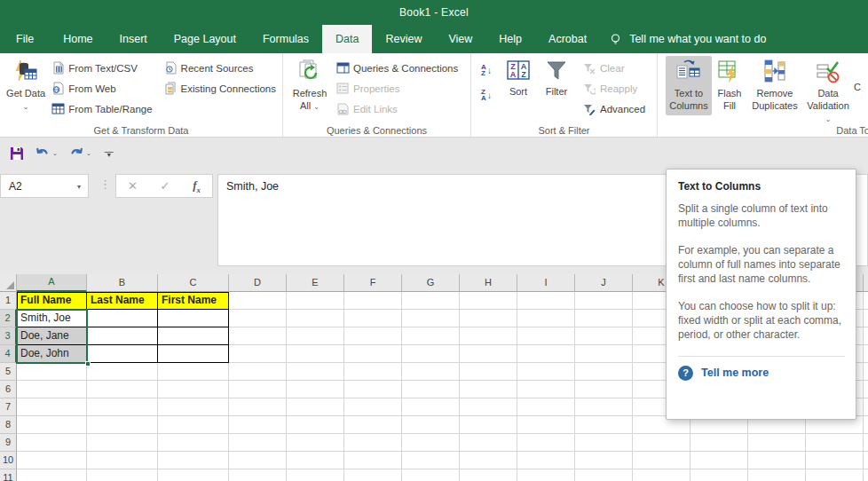 Image resolution: width=868 pixels, height=481 pixels. What do you see at coordinates (775, 85) in the screenshot?
I see `remove-duplicates-button: Remove Duplicates` at bounding box center [775, 85].